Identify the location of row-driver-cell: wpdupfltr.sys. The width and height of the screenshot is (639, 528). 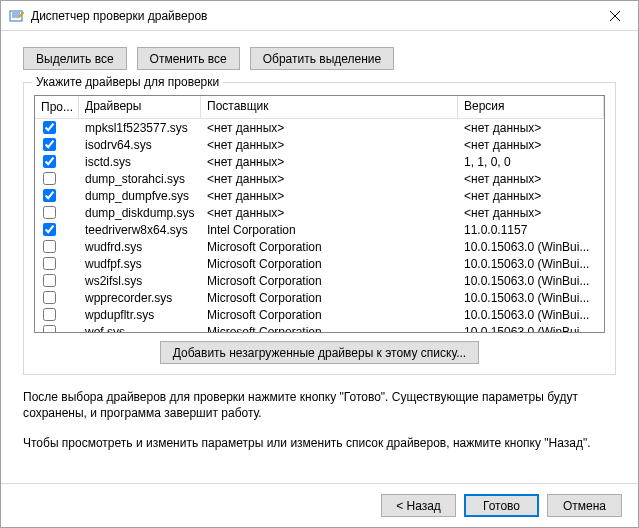
(140, 315).